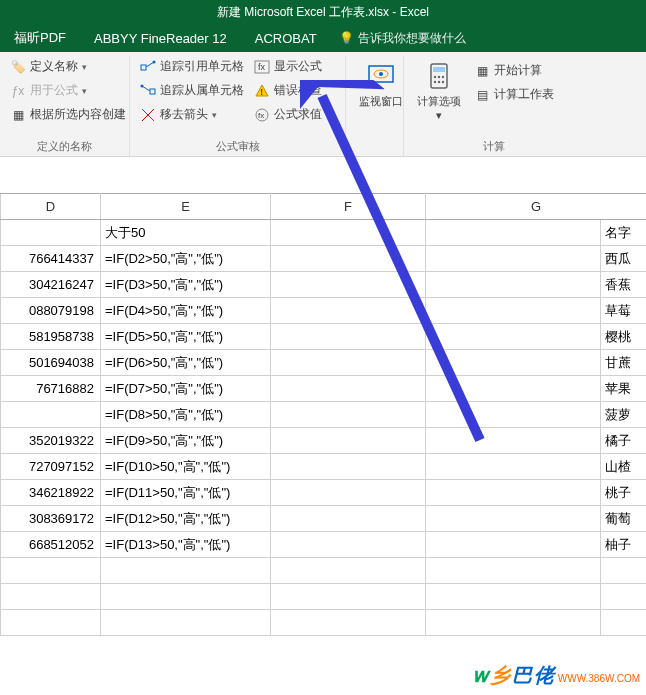  I want to click on col-header-D: D, so click(51, 207).